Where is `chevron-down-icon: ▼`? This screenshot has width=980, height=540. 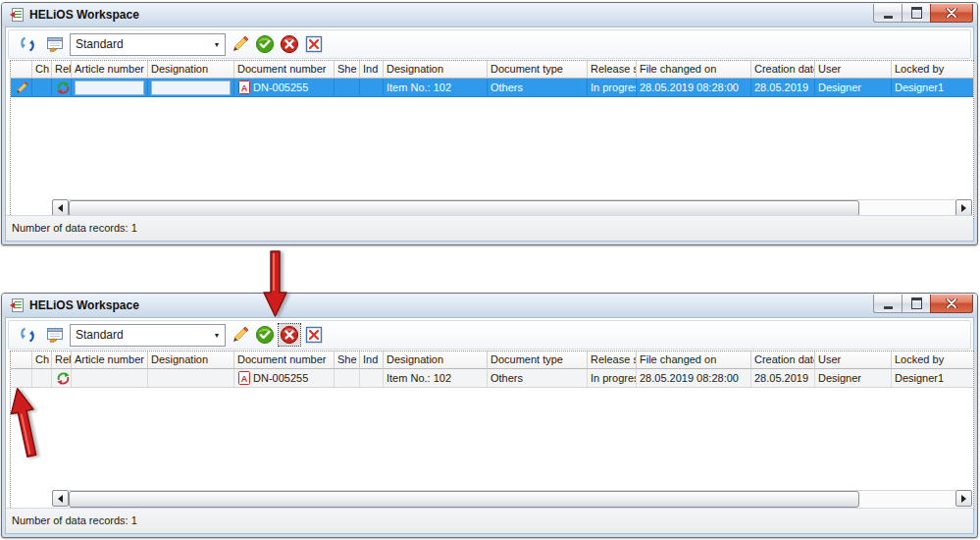 chevron-down-icon: ▼ is located at coordinates (217, 336).